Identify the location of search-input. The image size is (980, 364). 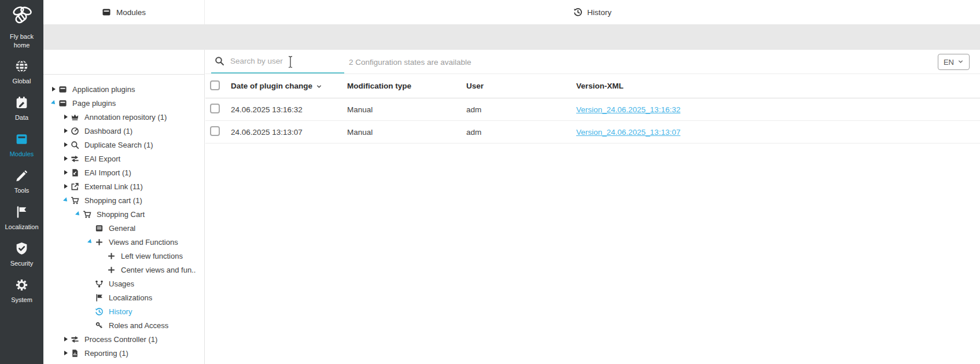
(287, 61).